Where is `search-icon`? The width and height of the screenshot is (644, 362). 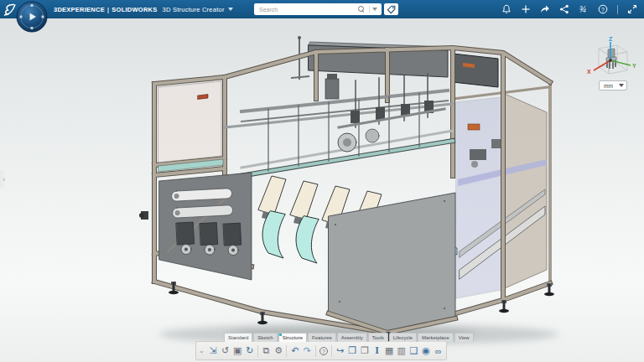
search-icon is located at coordinates (362, 10).